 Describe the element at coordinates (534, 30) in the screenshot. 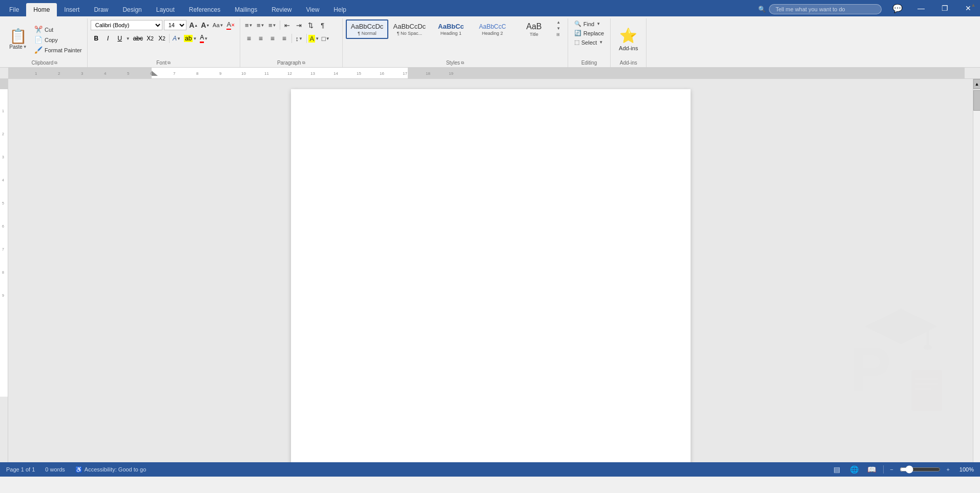

I see `style-title: AaB Title` at that location.